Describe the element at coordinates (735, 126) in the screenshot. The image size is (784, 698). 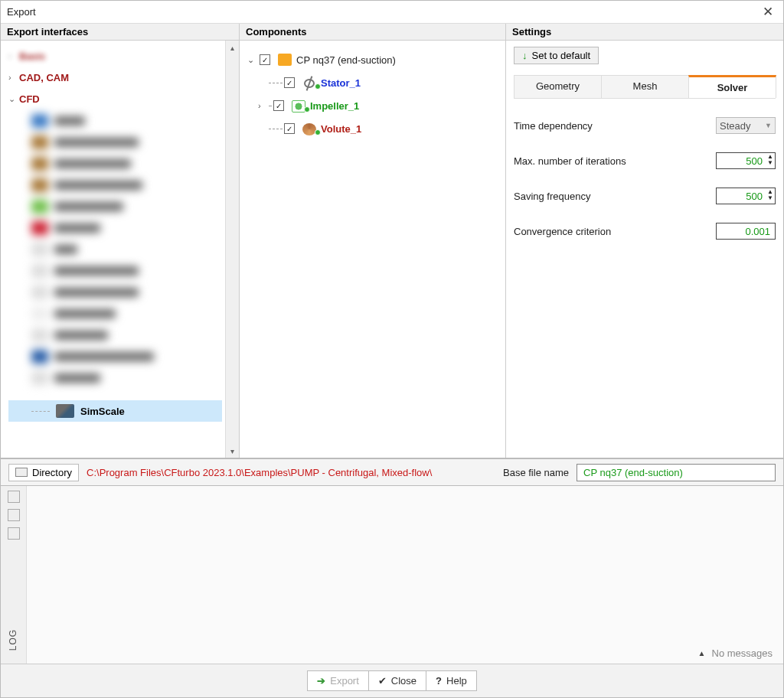
I see `select-value: Steady` at that location.